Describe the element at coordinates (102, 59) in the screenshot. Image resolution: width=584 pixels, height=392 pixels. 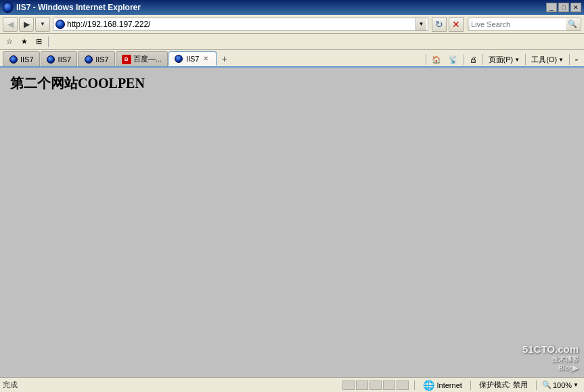
I see `tab-3-label: IIS7` at that location.